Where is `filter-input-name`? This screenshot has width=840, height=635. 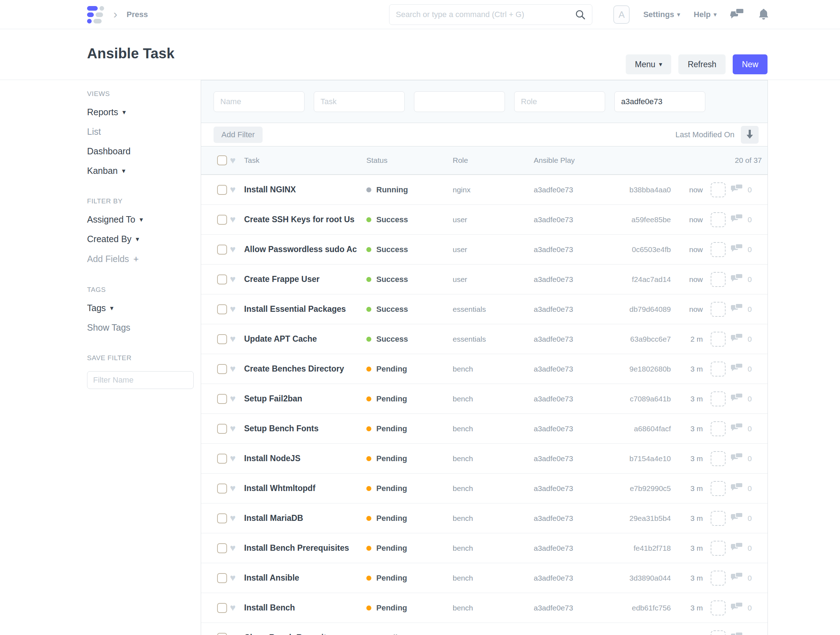 filter-input-name is located at coordinates (259, 102).